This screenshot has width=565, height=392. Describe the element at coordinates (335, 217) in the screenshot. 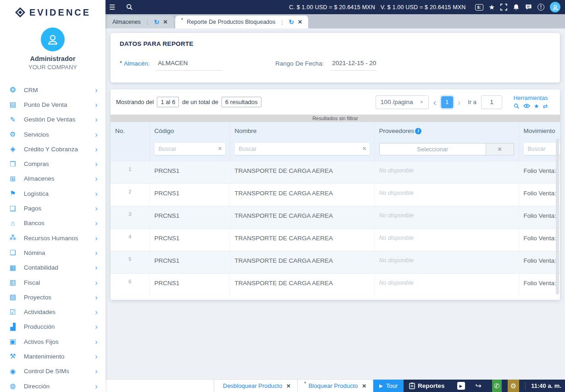

I see `table-row: 3 PRCNS1 TRANSPORTE DE CARGA AEREA No di…` at that location.